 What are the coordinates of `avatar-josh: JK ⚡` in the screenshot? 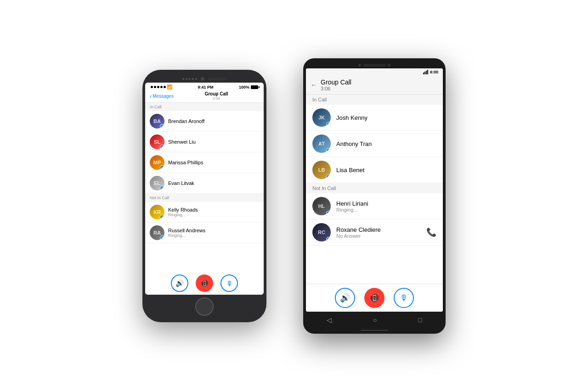 It's located at (322, 118).